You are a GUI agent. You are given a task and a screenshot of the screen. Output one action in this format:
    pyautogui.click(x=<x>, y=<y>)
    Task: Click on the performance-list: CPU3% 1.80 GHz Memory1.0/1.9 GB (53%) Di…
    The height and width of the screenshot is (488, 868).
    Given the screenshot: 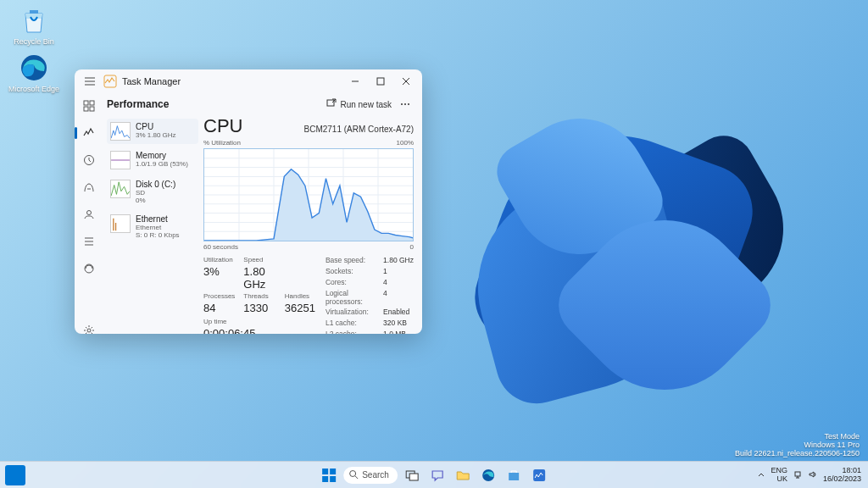 What is the action you would take?
    pyautogui.click(x=153, y=225)
    